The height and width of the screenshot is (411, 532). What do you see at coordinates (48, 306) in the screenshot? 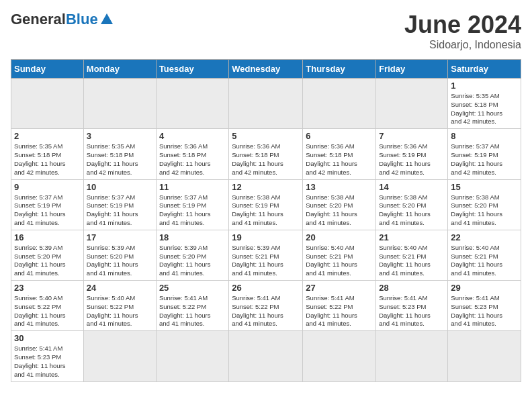
I see `calendar-cell: 23Sunrise: 5:40 AM Sunset: 5:22 PM Dayli…` at bounding box center [48, 306].